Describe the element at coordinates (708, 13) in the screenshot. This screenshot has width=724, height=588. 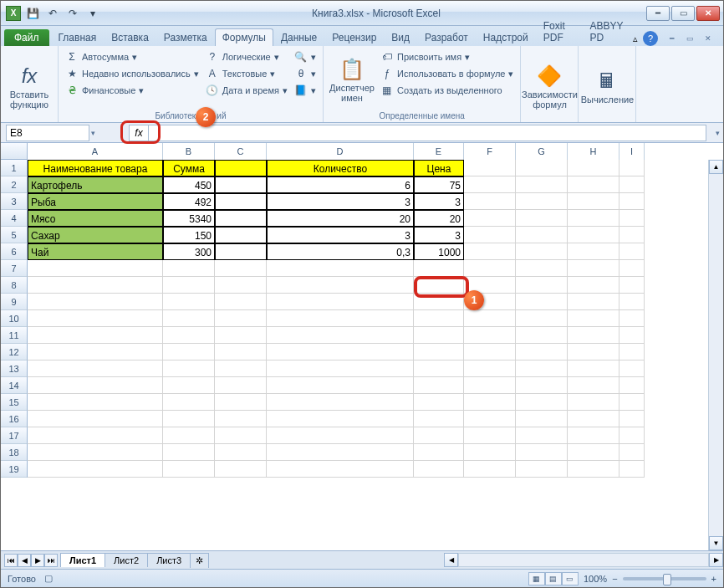
I see `close-button: ✕` at that location.